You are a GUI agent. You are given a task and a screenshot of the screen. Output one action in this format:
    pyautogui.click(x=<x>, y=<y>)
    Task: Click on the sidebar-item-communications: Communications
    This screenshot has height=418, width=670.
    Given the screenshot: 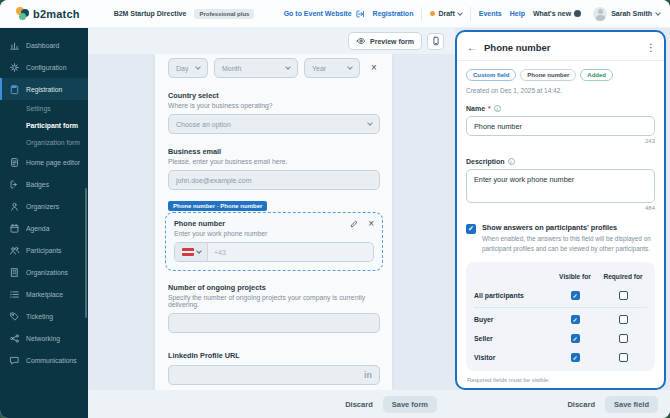 What is the action you would take?
    pyautogui.click(x=44, y=360)
    